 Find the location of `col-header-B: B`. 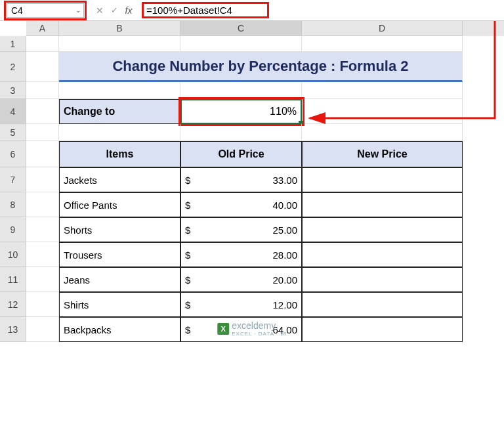

col-header-B: B is located at coordinates (119, 29).